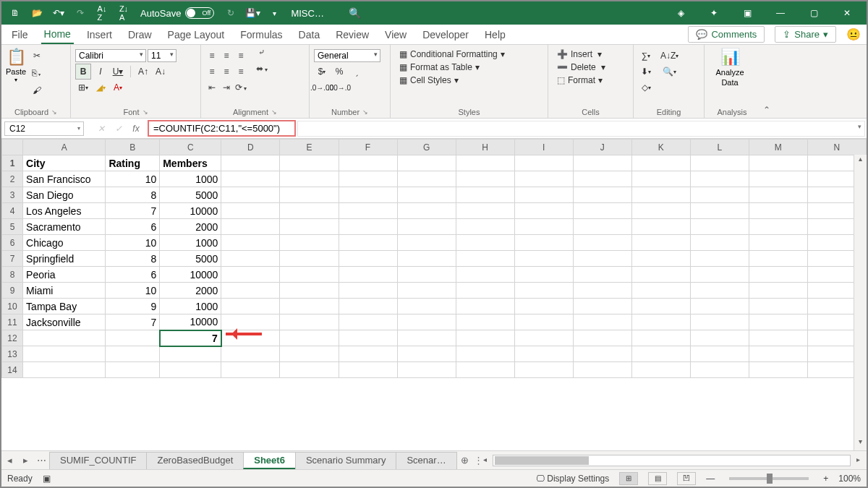 The image size is (868, 488). Describe the element at coordinates (836, 147) in the screenshot. I see `col-header-N: N` at that location.